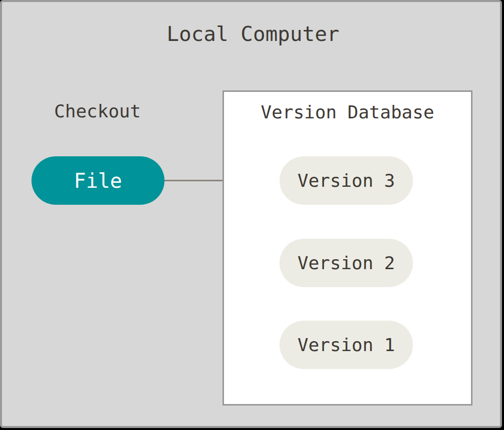 The height and width of the screenshot is (430, 504). What do you see at coordinates (346, 263) in the screenshot?
I see `version-2-label: Version 2` at bounding box center [346, 263].